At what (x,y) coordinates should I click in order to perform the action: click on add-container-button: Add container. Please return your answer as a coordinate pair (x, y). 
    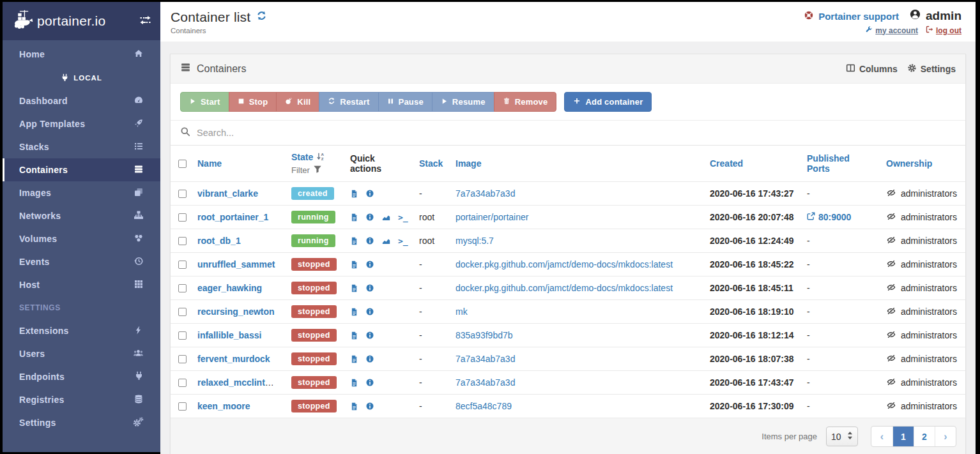
    Looking at the image, I should click on (608, 102).